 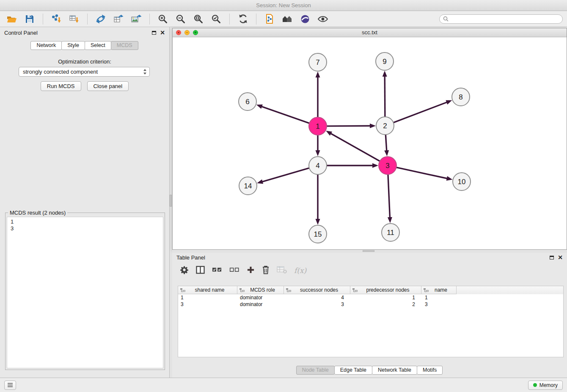 I want to click on run-mcds-button: Run MCDS, so click(x=61, y=86).